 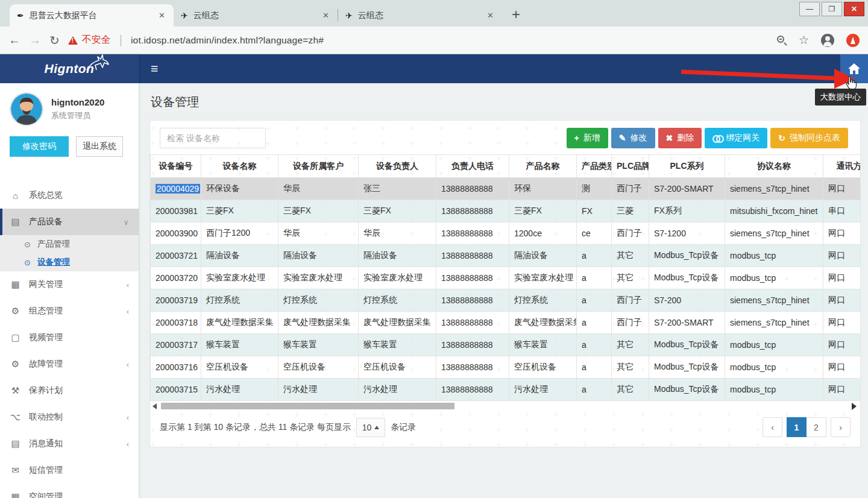 What do you see at coordinates (505, 428) in the screenshot?
I see `panel-footer: 显示第 1 到第 10 条记录，总共 11 条记录 每页显示 10 条记录 ‹1…` at bounding box center [505, 428].